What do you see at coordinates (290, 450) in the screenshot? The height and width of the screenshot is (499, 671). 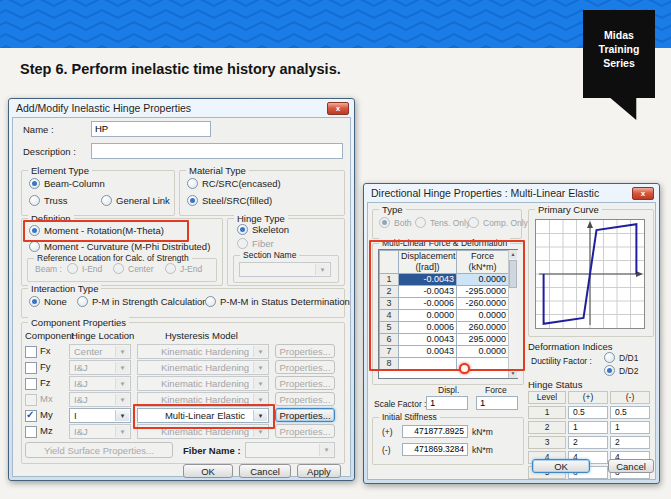 I see `fiber-name-select: ▾` at bounding box center [290, 450].